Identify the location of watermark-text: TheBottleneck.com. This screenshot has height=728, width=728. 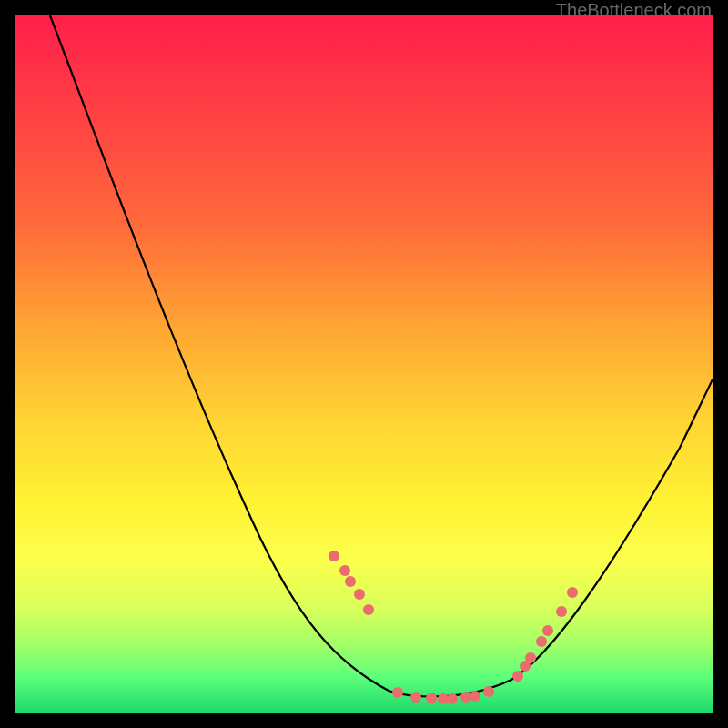
(633, 11).